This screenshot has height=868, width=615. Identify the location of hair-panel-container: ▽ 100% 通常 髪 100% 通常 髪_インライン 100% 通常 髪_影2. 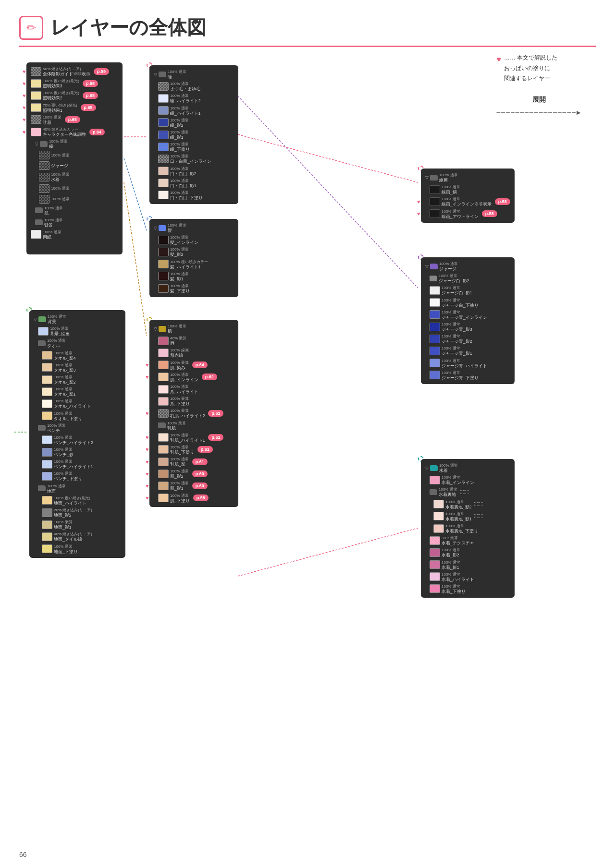
(149, 219).